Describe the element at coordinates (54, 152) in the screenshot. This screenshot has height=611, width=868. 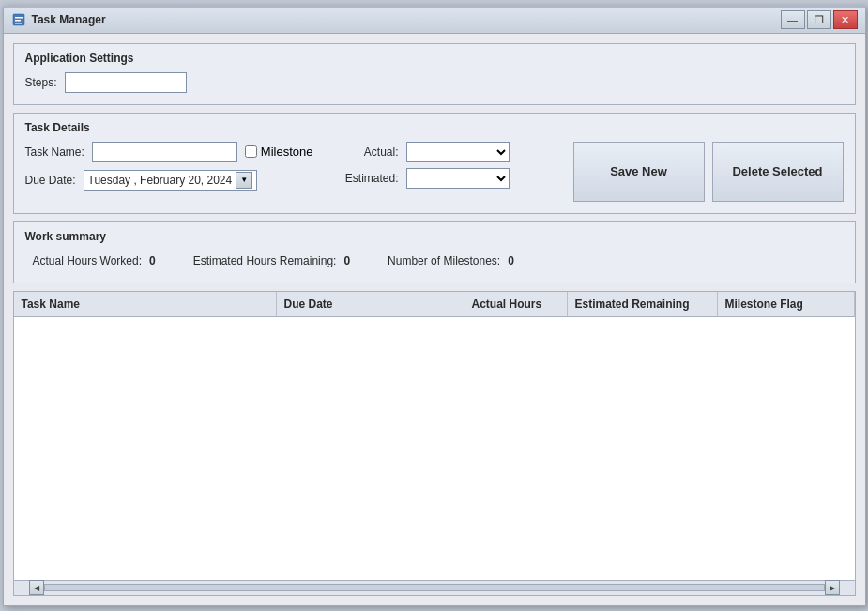
I see `task-name-label: Task Name:` at that location.